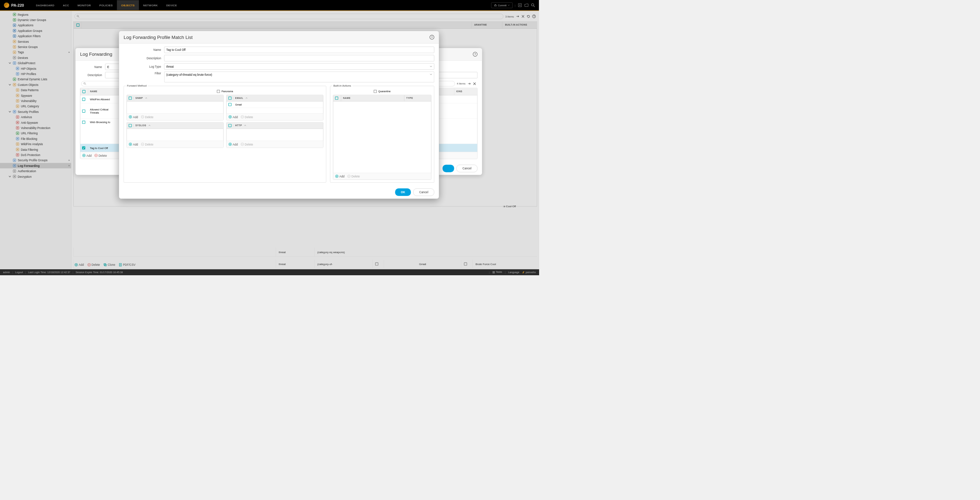 The image size is (980, 500). I want to click on modal2-title: Log Forwarding Profile Match List, so click(158, 37).